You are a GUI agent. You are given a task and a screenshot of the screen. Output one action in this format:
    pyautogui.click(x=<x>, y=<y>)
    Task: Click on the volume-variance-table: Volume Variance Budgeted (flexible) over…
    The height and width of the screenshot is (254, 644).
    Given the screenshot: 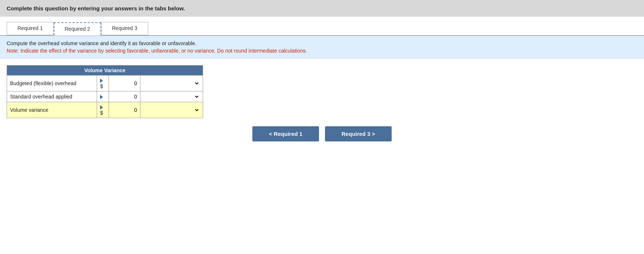 What is the action you would take?
    pyautogui.click(x=105, y=92)
    